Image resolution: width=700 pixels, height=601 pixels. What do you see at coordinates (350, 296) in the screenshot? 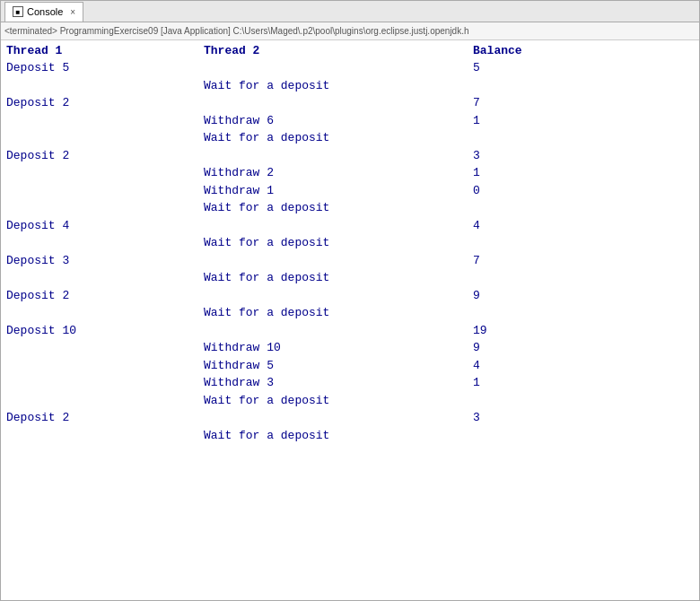
I see `table-row: Deposit 29` at bounding box center [350, 296].